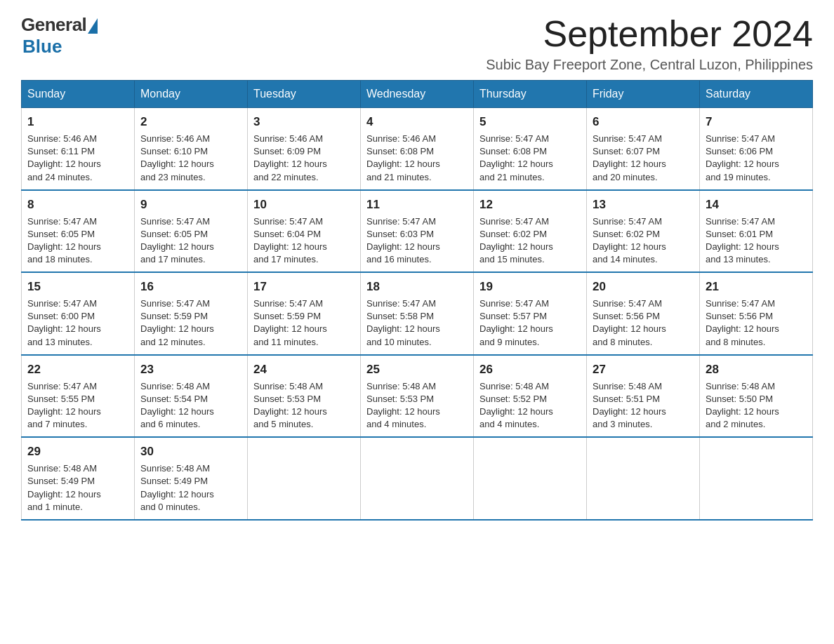 The height and width of the screenshot is (644, 834). What do you see at coordinates (305, 396) in the screenshot?
I see `calendar-cell: 24Sunrise: 5:48 AMSunset: 5:53 PMDayligh…` at bounding box center [305, 396].